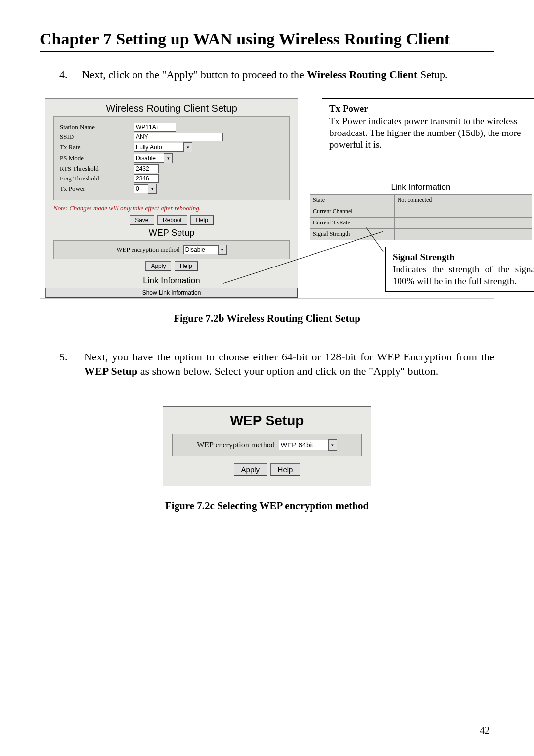 The height and width of the screenshot is (756, 534). I want to click on step-5-bold: WEP Setup, so click(111, 371).